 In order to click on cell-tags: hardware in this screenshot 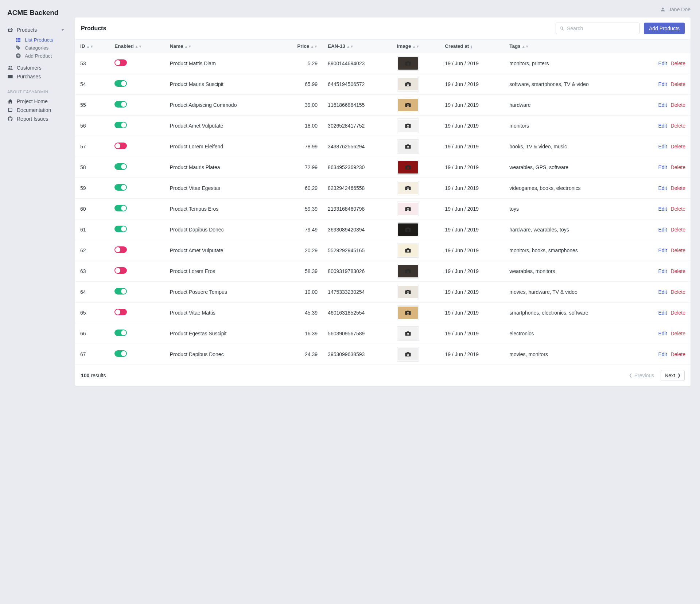, I will do `click(570, 105)`.